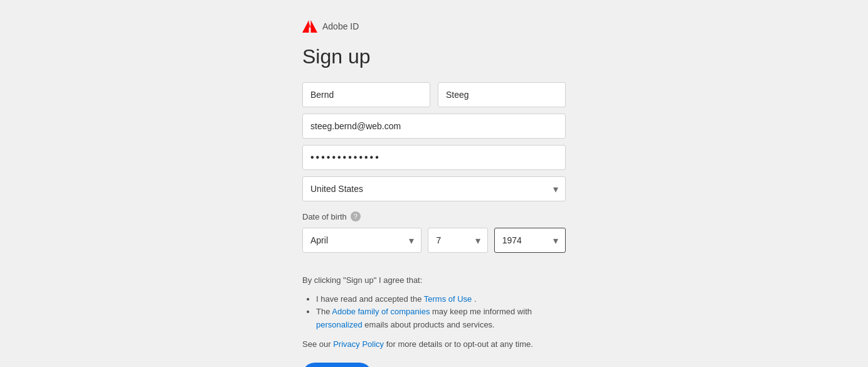 This screenshot has width=868, height=367. I want to click on dob-row: January February March April May June Ju…, so click(434, 245).